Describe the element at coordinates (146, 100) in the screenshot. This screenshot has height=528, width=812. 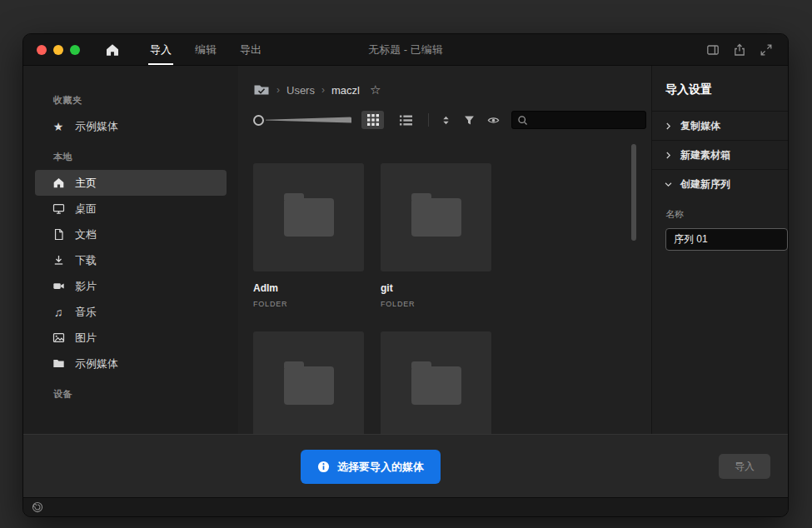
I see `sidebar-section-favorites: 收藏夹` at that location.